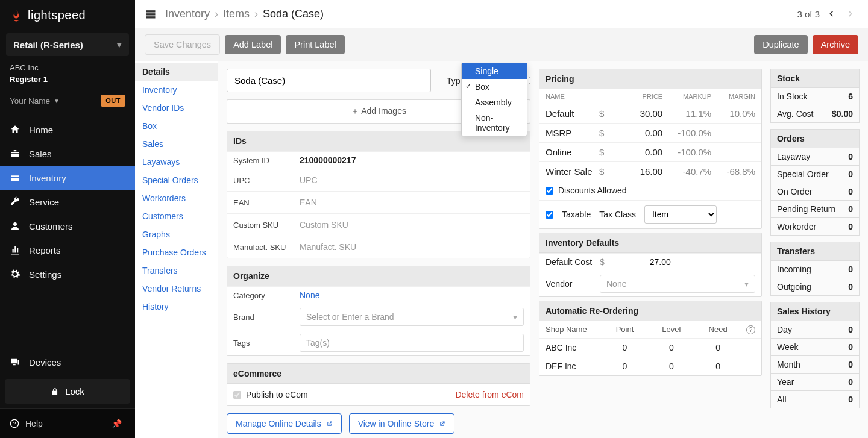 The width and height of the screenshot is (868, 438). I want to click on type-option-single: Single, so click(494, 71).